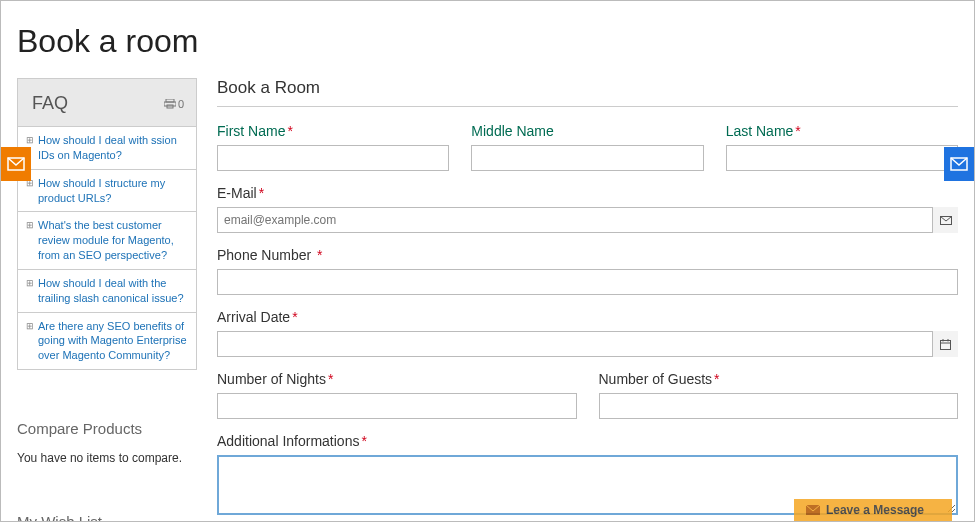  I want to click on calendar-icon, so click(945, 344).